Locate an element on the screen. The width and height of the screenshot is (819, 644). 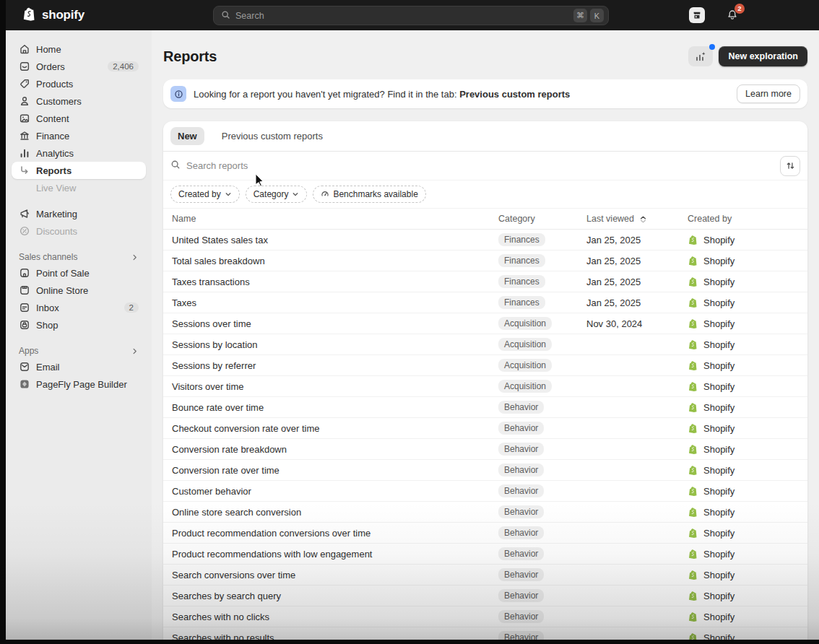
filter-category: Category is located at coordinates (277, 194).